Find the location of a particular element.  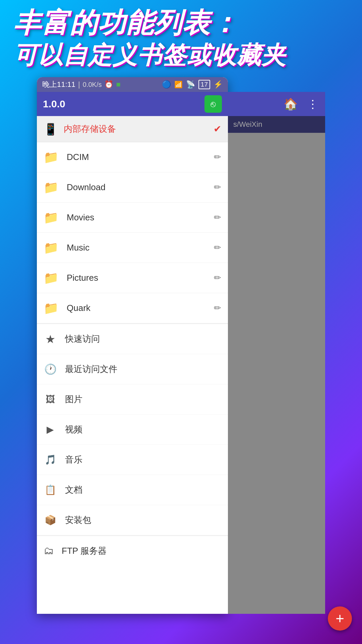

image-icon: 🖼 is located at coordinates (50, 399).